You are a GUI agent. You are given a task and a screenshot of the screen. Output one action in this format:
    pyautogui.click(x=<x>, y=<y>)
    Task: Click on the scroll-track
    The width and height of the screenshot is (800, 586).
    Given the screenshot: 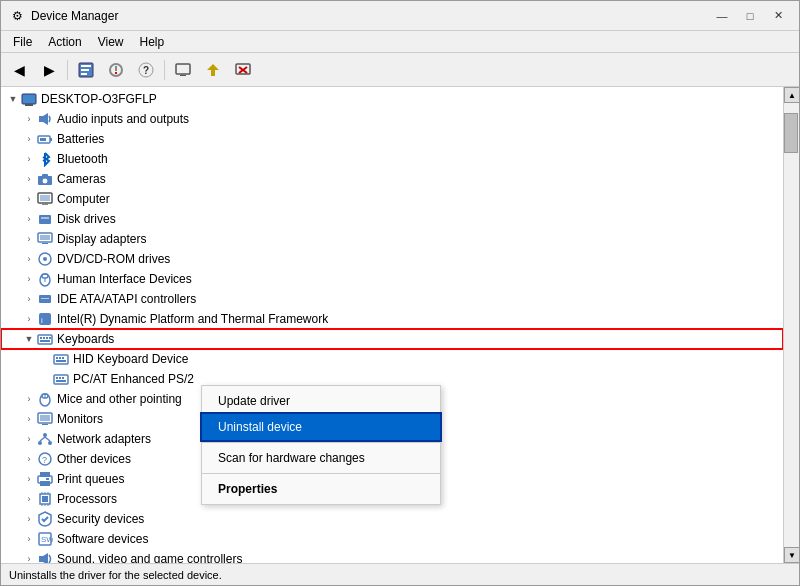 What is the action you would take?
    pyautogui.click(x=792, y=325)
    